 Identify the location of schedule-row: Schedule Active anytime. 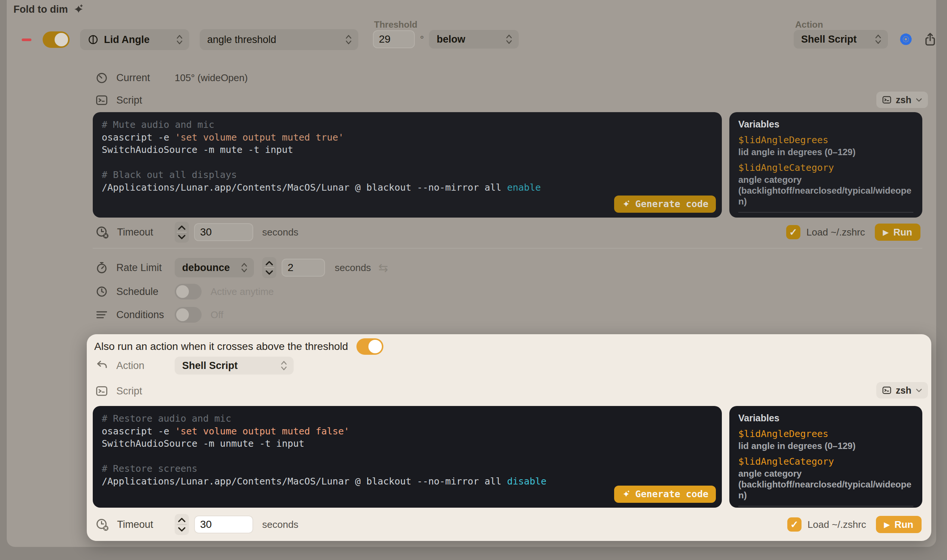
(185, 292).